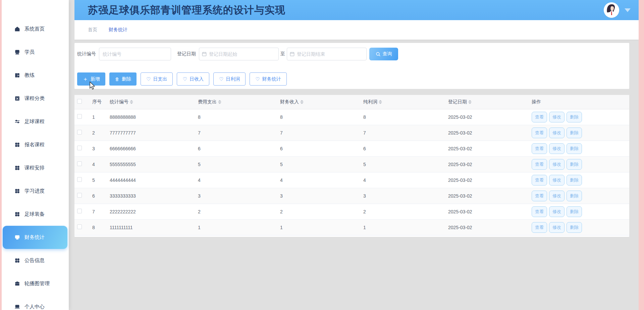  What do you see at coordinates (237, 196) in the screenshot?
I see `cell-expense: 3` at bounding box center [237, 196].